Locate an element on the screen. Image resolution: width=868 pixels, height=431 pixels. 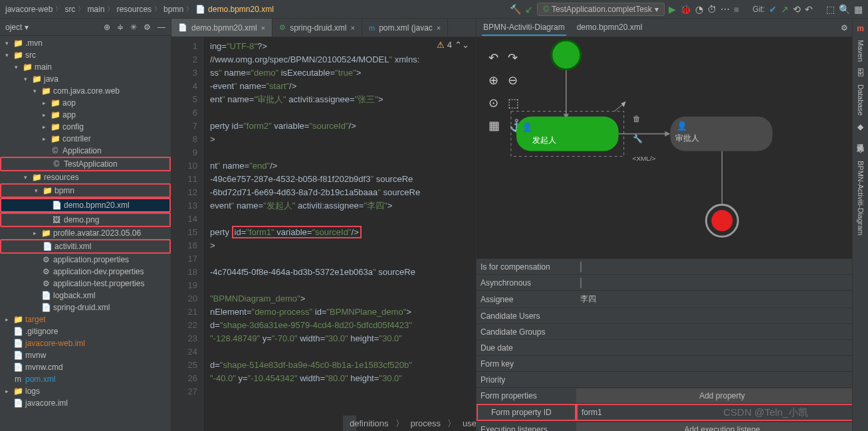
tab-source: demo.bpmn20.xml is located at coordinates (610, 28).